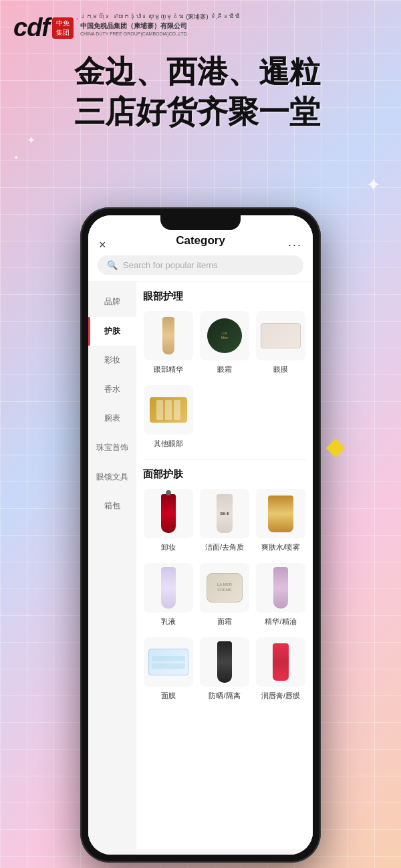 This screenshot has width=401, height=868. I want to click on eye-other-pack, so click(168, 410).